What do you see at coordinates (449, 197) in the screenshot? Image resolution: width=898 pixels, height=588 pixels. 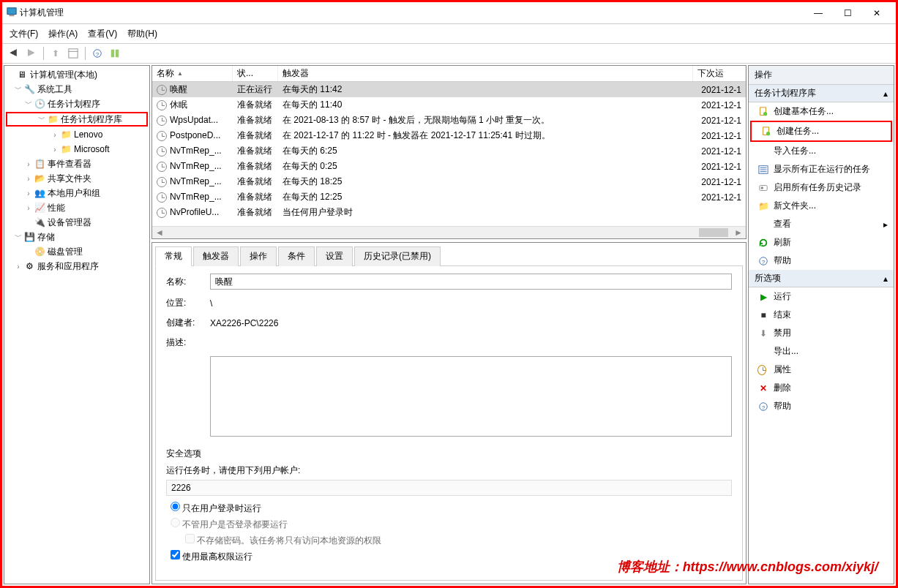 I see `table-row: NvTmRep_...准备就绪在每天的 12:252021-12-1` at bounding box center [449, 197].